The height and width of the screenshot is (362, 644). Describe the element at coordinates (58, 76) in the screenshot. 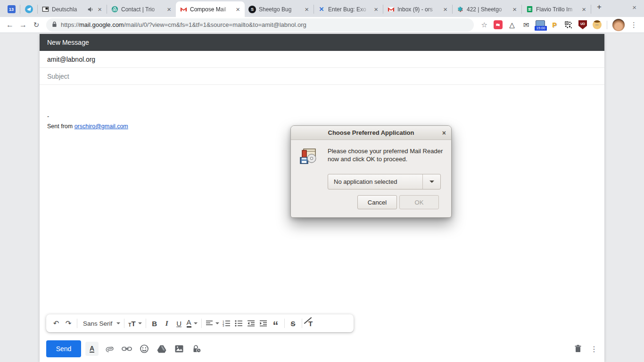

I see `subject-placeholder: Subject` at that location.